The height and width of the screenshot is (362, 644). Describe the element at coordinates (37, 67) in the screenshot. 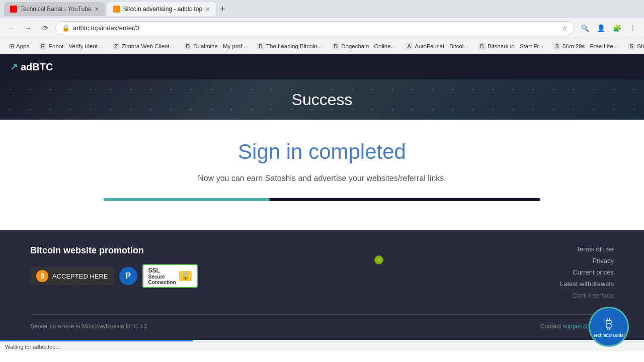

I see `logo-text: adBTC` at that location.